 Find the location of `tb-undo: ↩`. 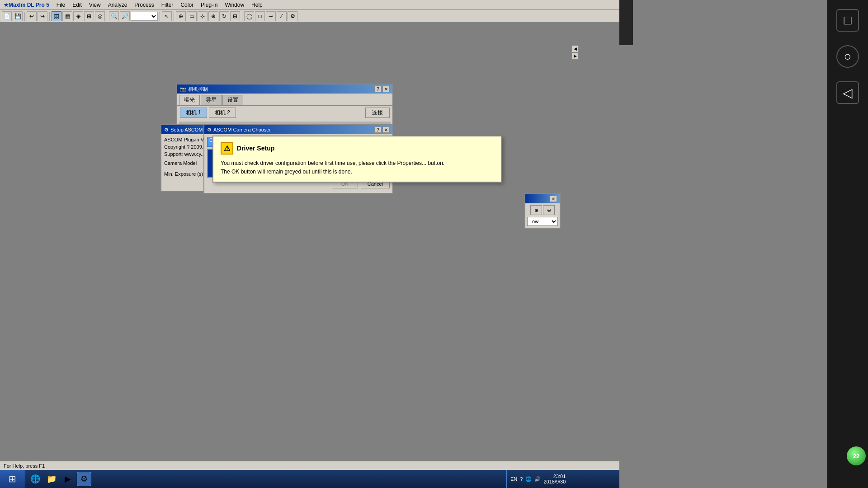

tb-undo: ↩ is located at coordinates (32, 16).